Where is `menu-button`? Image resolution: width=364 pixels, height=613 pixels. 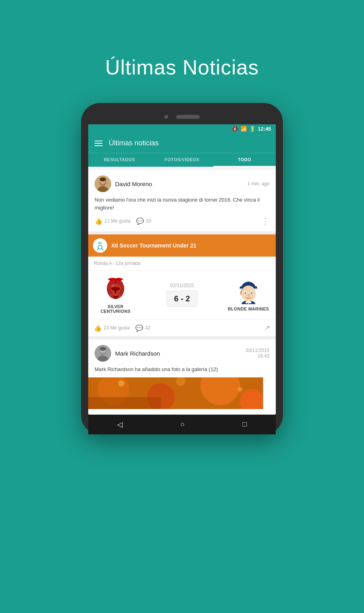 menu-button is located at coordinates (99, 143).